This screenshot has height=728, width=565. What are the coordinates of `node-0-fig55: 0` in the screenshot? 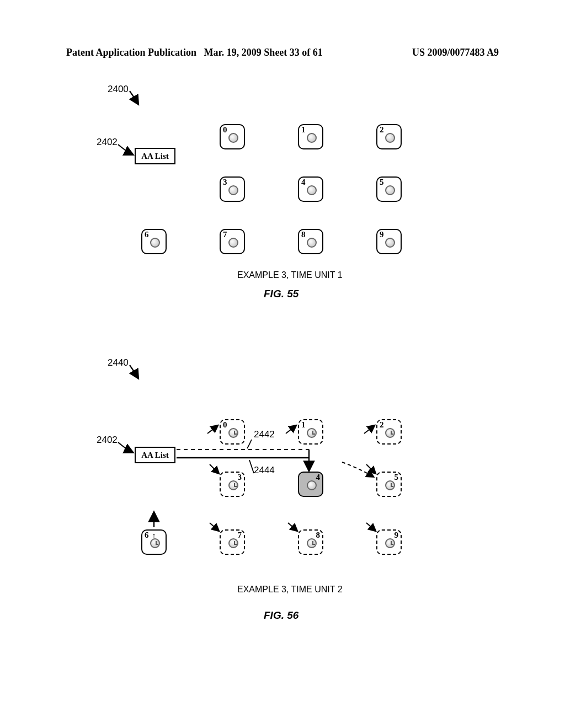 It's located at (232, 137).